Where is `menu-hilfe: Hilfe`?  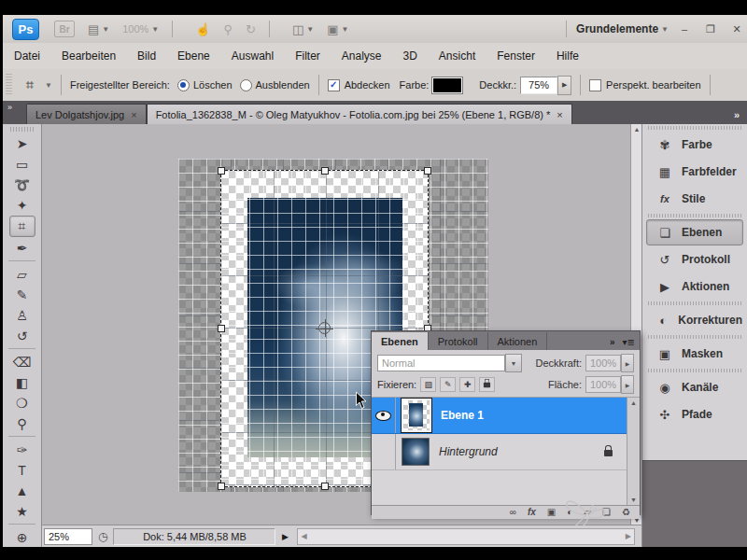 menu-hilfe: Hilfe is located at coordinates (568, 56).